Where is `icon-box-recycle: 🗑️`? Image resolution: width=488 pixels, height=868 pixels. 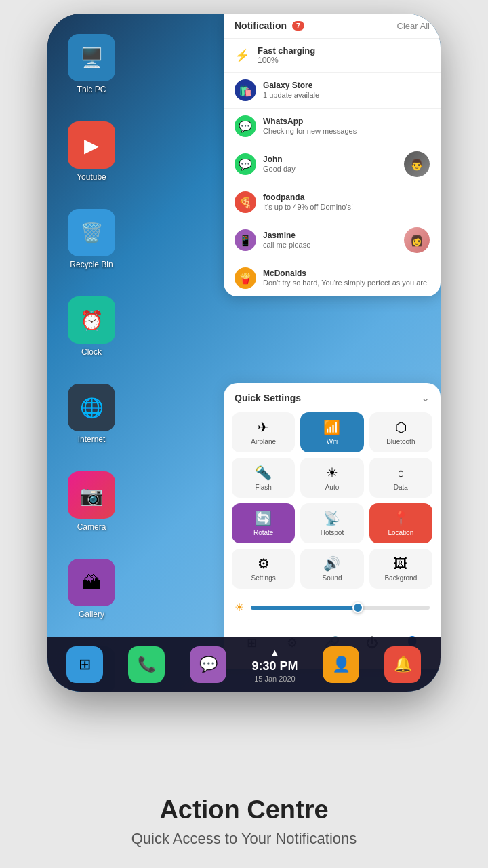
icon-box-recycle: 🗑️ is located at coordinates (92, 233).